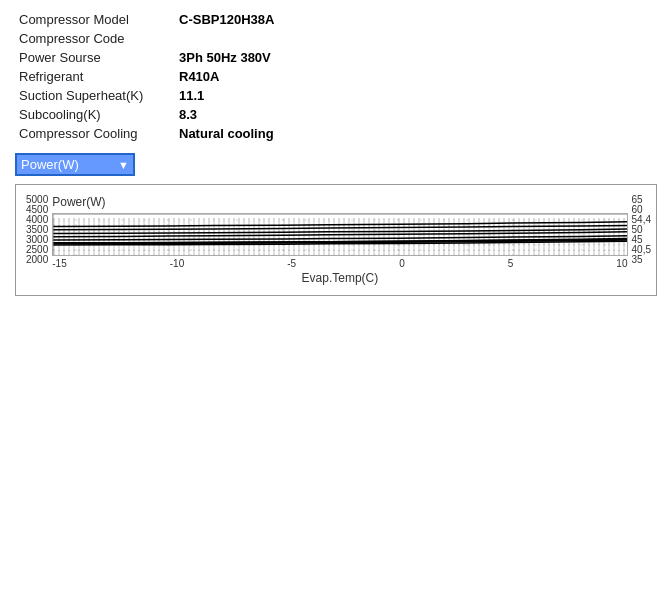 Image resolution: width=672 pixels, height=603 pixels. What do you see at coordinates (336, 164) in the screenshot?
I see `dropdown-row: Power(W) ▼` at bounding box center [336, 164].